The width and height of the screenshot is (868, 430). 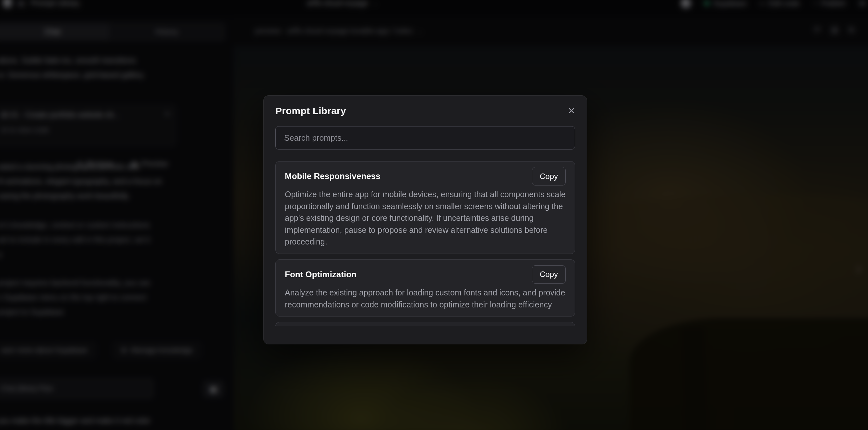 I want to click on prompt-card-partially-visible, so click(x=425, y=324).